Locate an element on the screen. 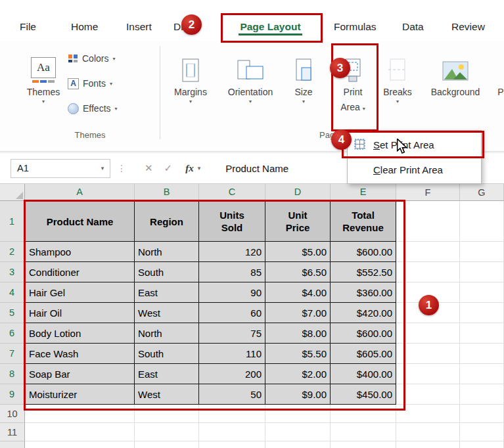 This screenshot has height=448, width=504. cell-B1: Region is located at coordinates (167, 221).